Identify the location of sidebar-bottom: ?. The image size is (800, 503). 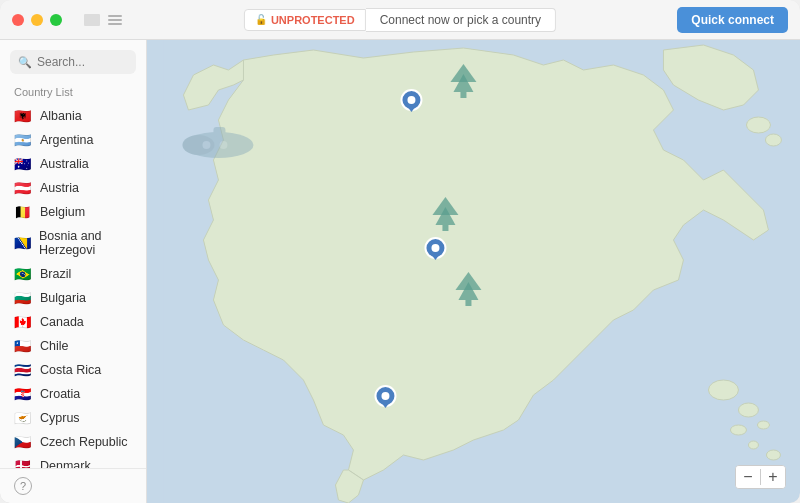
(73, 486).